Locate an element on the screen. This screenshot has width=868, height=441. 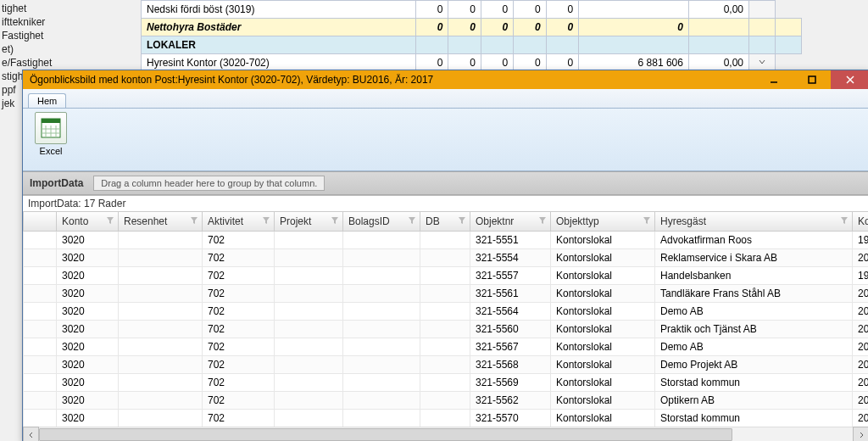
cell-objektnr: 321-5567 is located at coordinates (510, 348).